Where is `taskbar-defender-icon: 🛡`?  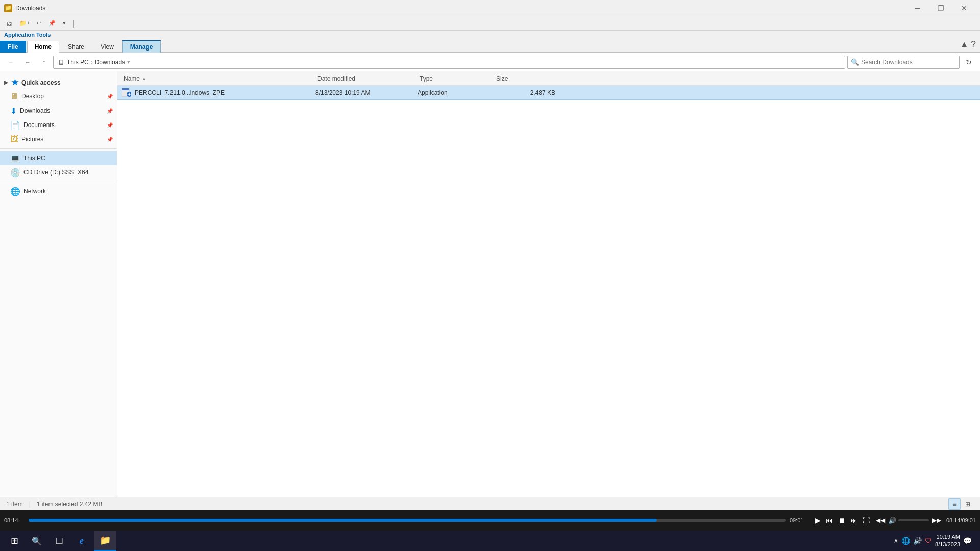
taskbar-defender-icon: 🛡 is located at coordinates (928, 541).